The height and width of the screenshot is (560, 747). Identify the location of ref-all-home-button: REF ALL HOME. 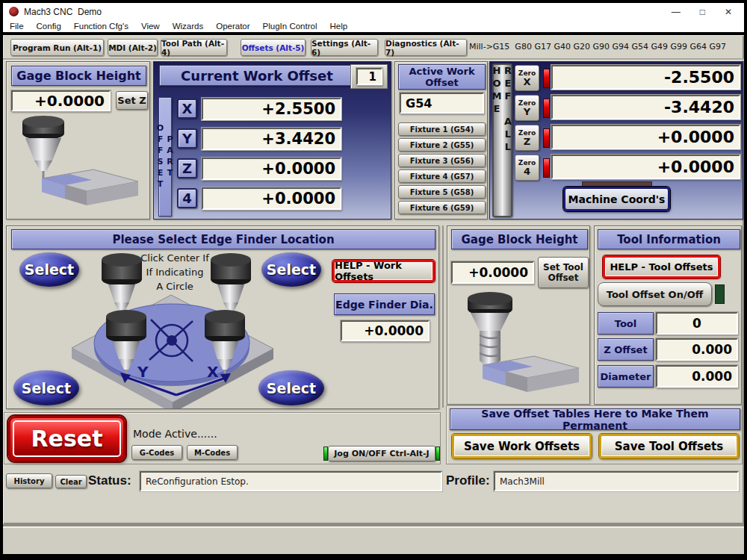
(502, 140).